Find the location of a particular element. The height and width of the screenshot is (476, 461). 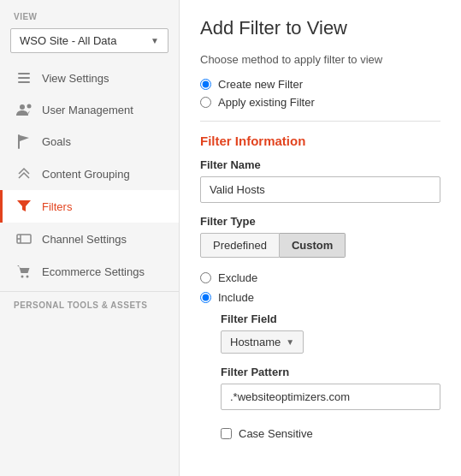

sidebar-item-label: Channel Settings is located at coordinates (84, 240).